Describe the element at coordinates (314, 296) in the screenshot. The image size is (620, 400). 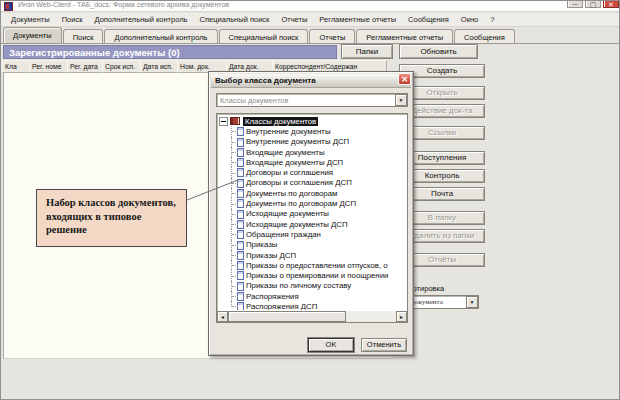
I see `tree-item: Распоряжения` at that location.